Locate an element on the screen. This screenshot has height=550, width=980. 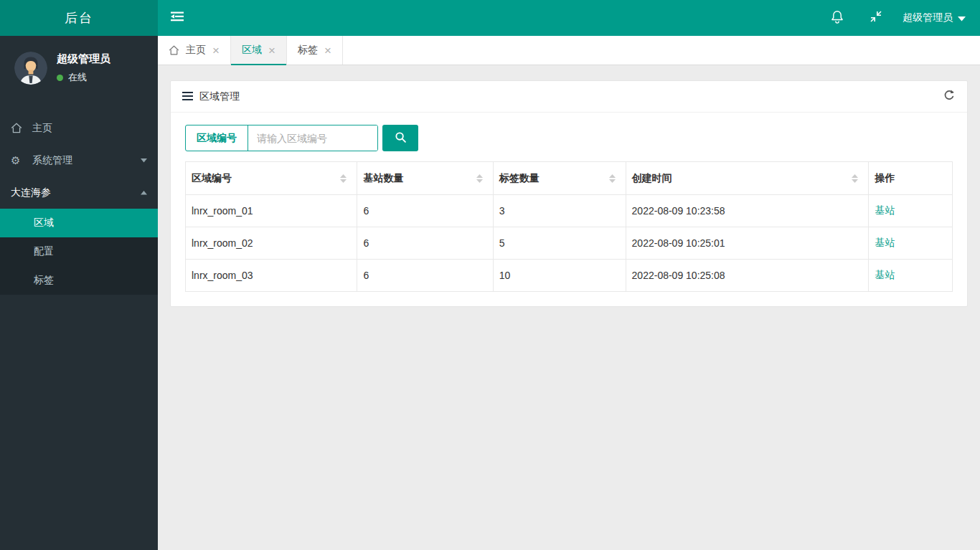
search-input-group: 区域编号 is located at coordinates (281, 138).